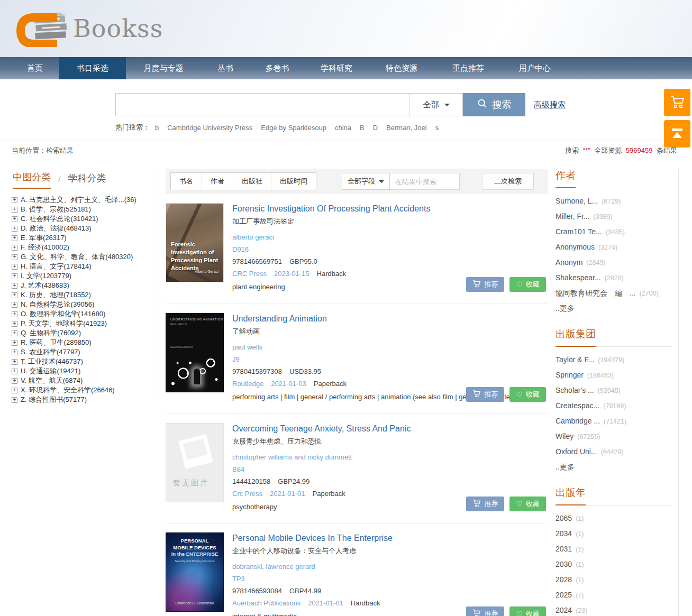 This screenshot has width=692, height=616. I want to click on nav-item-1: 首页, so click(35, 68).